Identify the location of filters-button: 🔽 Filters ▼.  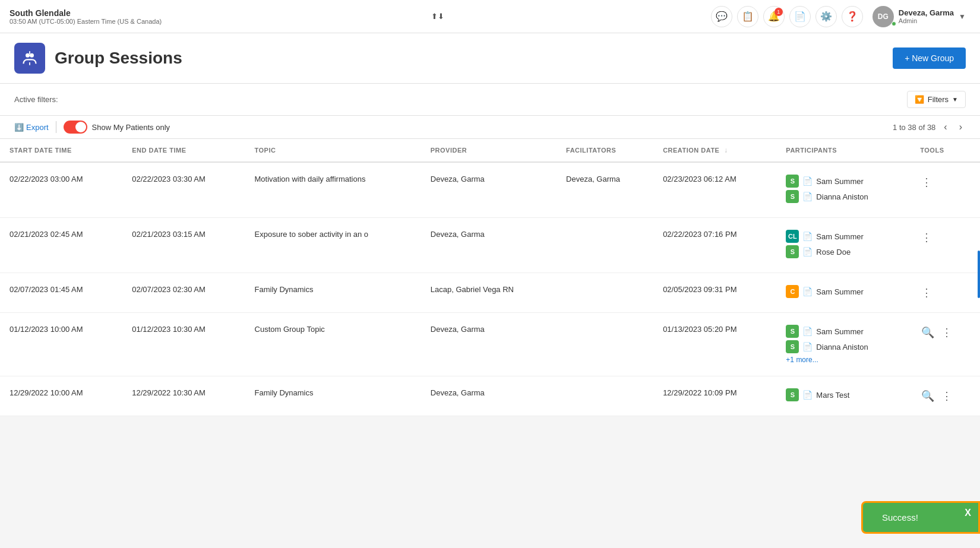
(936, 100).